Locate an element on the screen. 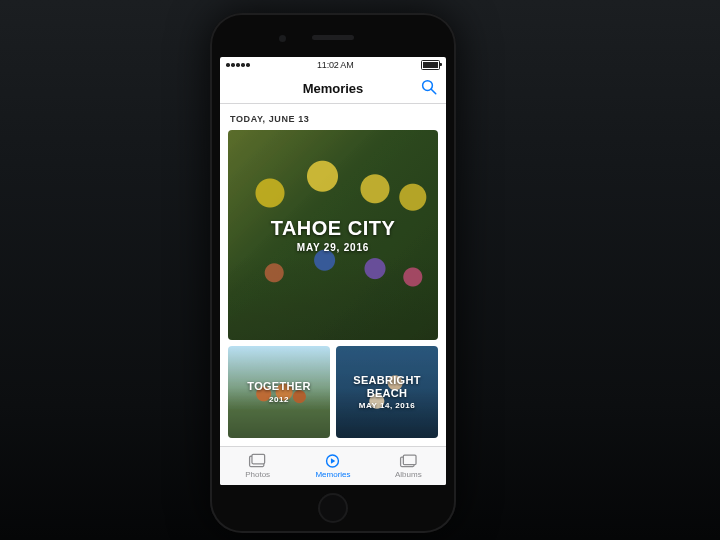  tab-albums: Albums is located at coordinates (408, 466).